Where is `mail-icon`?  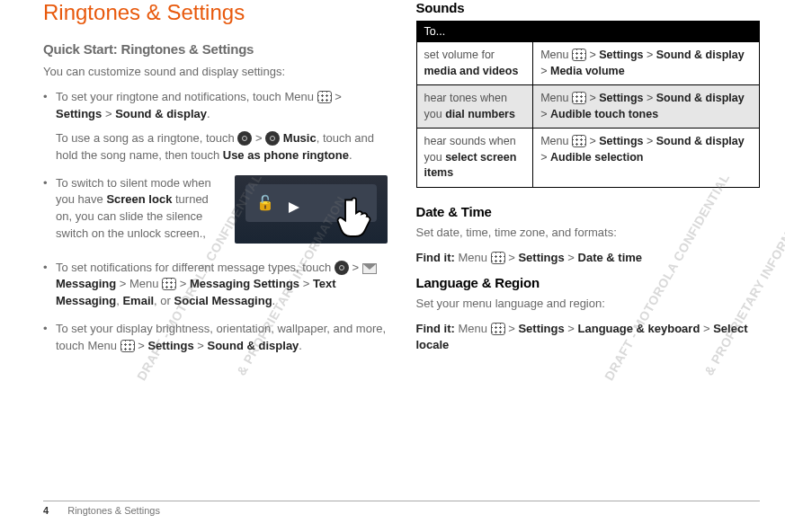
mail-icon is located at coordinates (370, 269).